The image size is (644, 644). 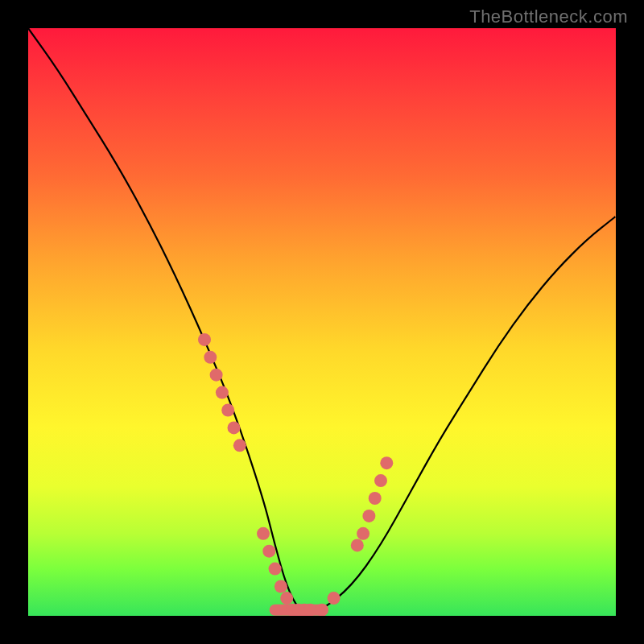 What do you see at coordinates (295, 475) in the screenshot?
I see `sample-points` at bounding box center [295, 475].